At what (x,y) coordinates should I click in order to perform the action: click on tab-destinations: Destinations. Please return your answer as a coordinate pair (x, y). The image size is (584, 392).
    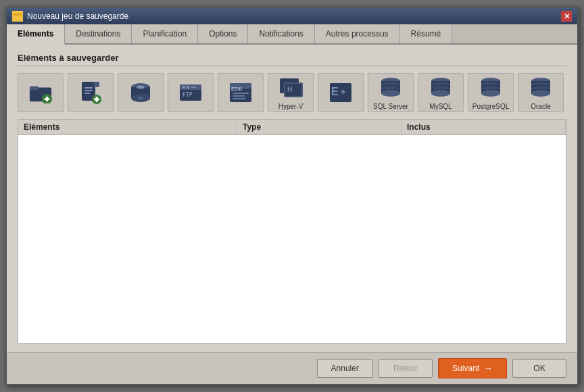
    Looking at the image, I should click on (99, 34).